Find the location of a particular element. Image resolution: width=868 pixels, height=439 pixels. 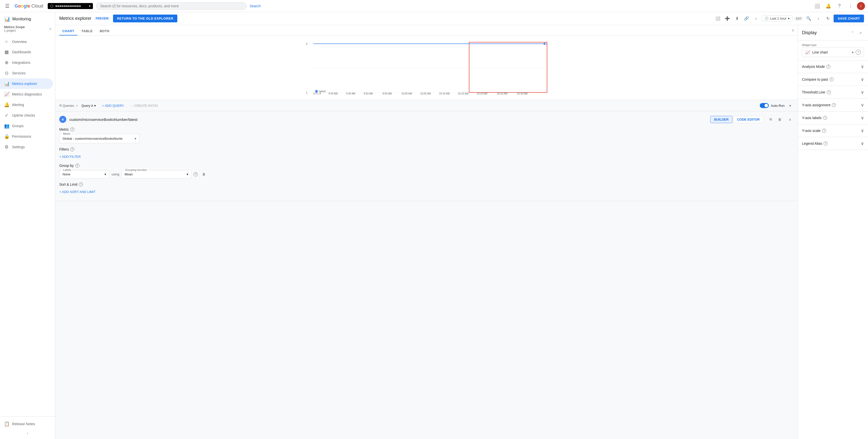

query-bar: ≡ Queries › Query A ▾ + ADD QUERY → CREA… is located at coordinates (427, 106).